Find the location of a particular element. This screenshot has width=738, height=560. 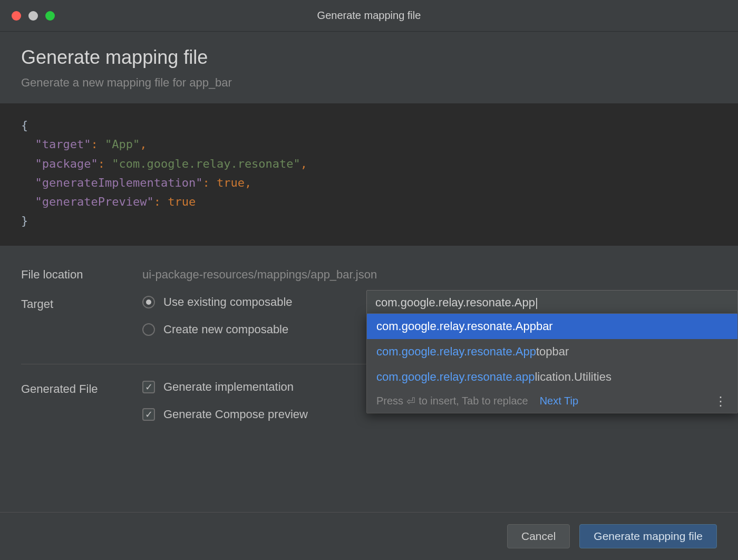

target-row: Target Use existing composable Create ne… is located at coordinates (369, 323).